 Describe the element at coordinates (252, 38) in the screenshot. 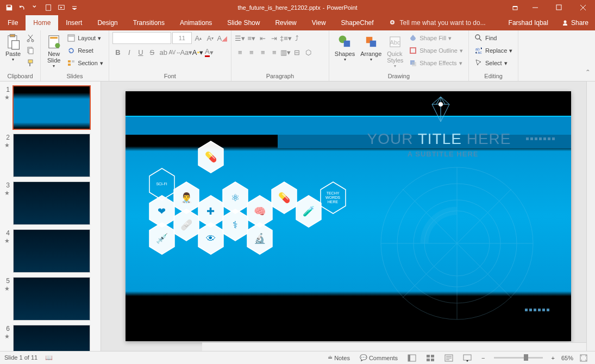

I see `numbering-button: ≡▾` at that location.